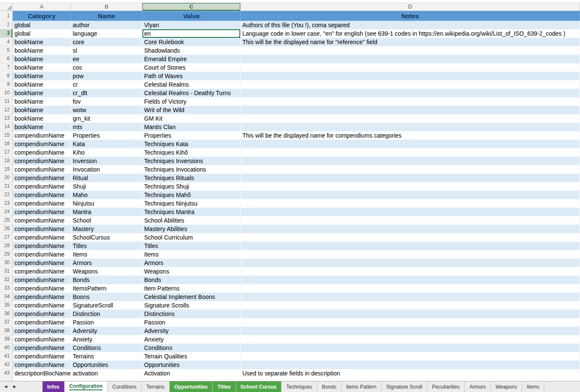  I want to click on empty-grid-area, so click(296, 379).